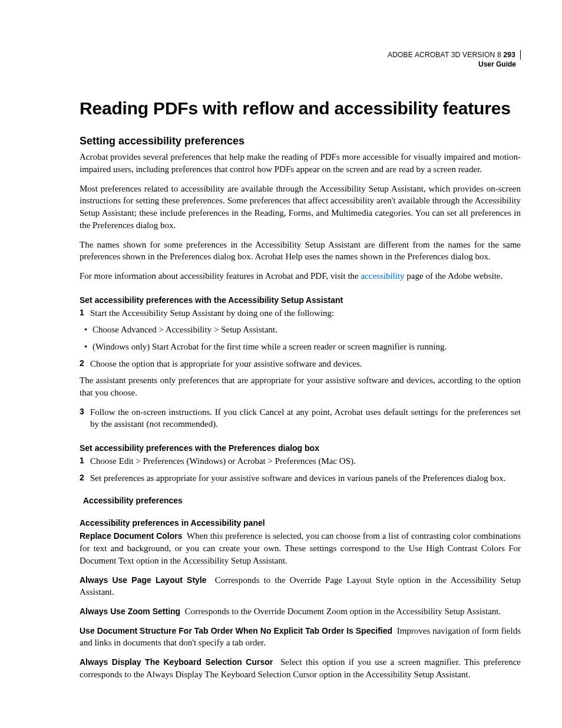 The image size is (562, 728). Describe the element at coordinates (300, 586) in the screenshot. I see `definition-item: Always Use Page Layout Style Corresponds…` at that location.